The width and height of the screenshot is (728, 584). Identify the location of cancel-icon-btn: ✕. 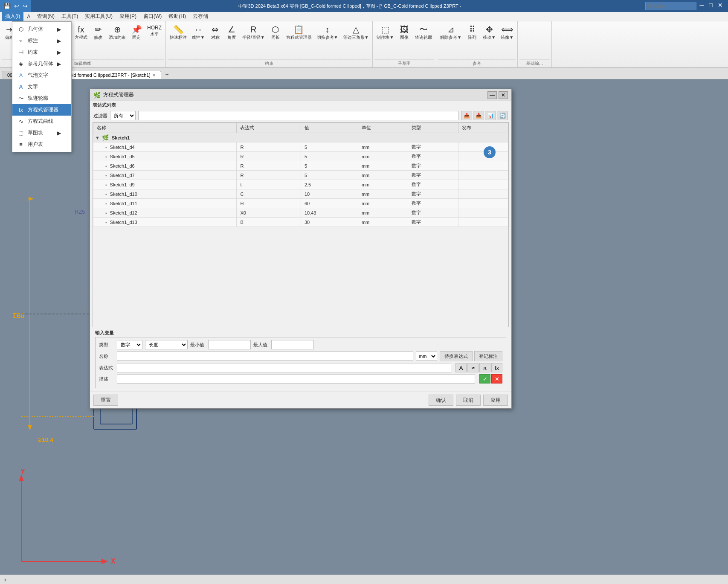
(497, 379).